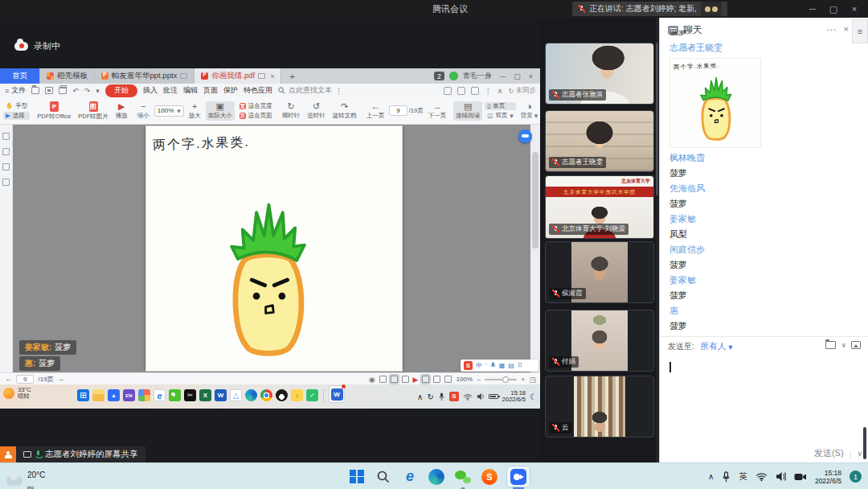 The width and height of the screenshot is (868, 489). Describe the element at coordinates (762, 477) in the screenshot. I see `tray-wifi-icon` at that location.